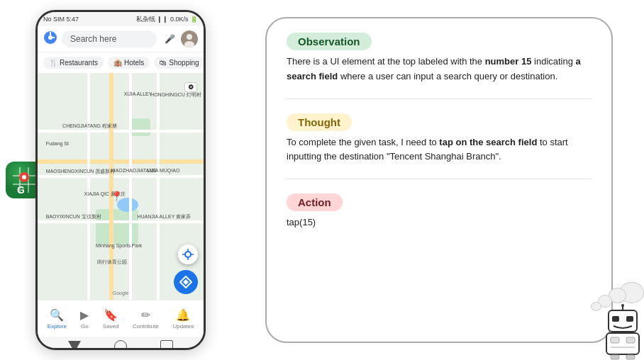  I want to click on restaurant-icon: 🍴, so click(53, 62).